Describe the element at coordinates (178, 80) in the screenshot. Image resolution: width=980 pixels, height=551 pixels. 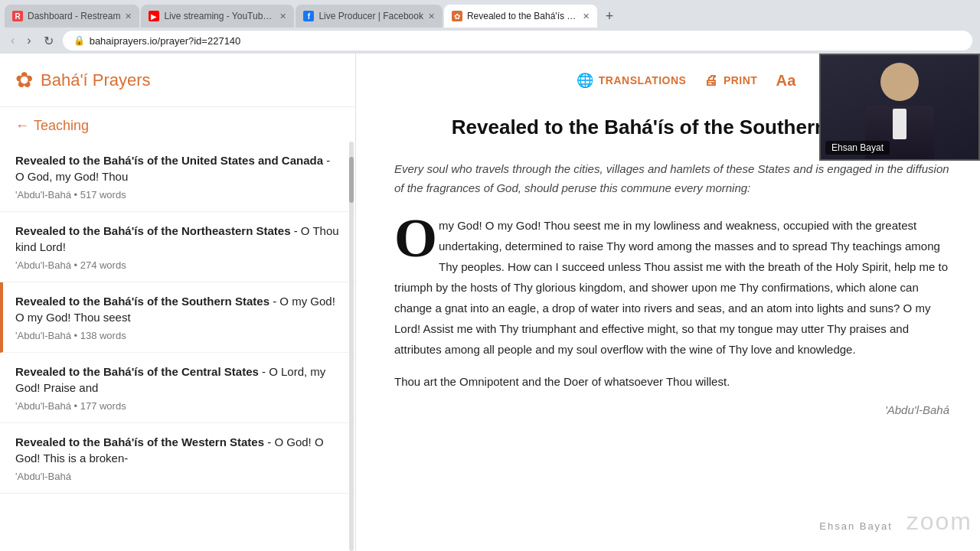
I see `site-header: ✿ Bahá'í Prayers` at that location.